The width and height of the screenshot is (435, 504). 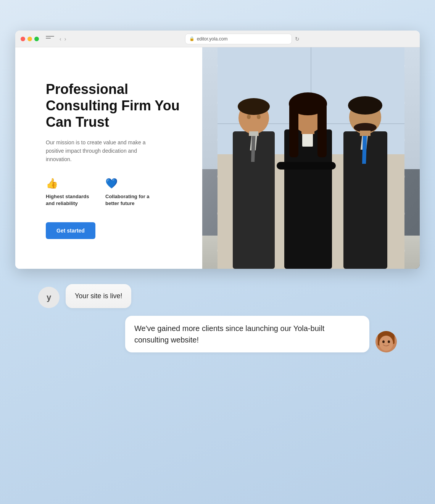 What do you see at coordinates (37, 39) in the screenshot?
I see `maximize-button` at bounding box center [37, 39].